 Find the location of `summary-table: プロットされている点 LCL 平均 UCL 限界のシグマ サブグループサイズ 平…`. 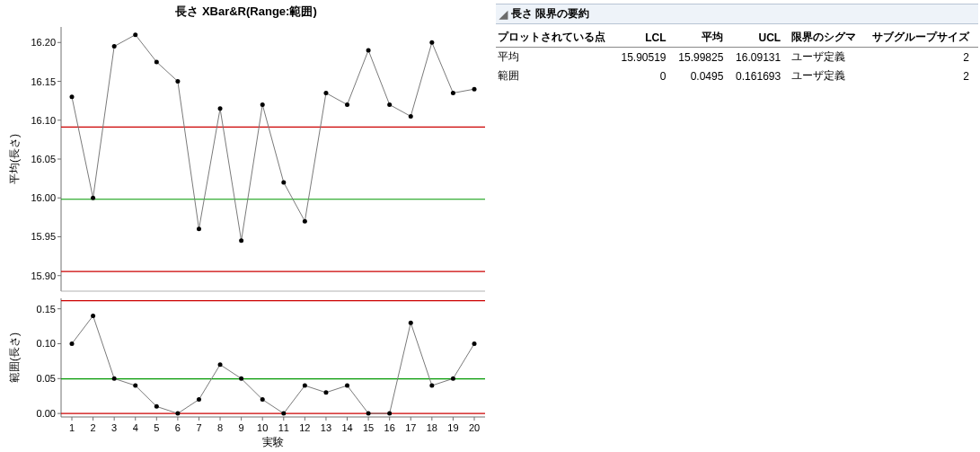

summary-table: プロットされている点 LCL 平均 UCL 限界のシグマ サブグループサイズ 平… is located at coordinates (737, 57).